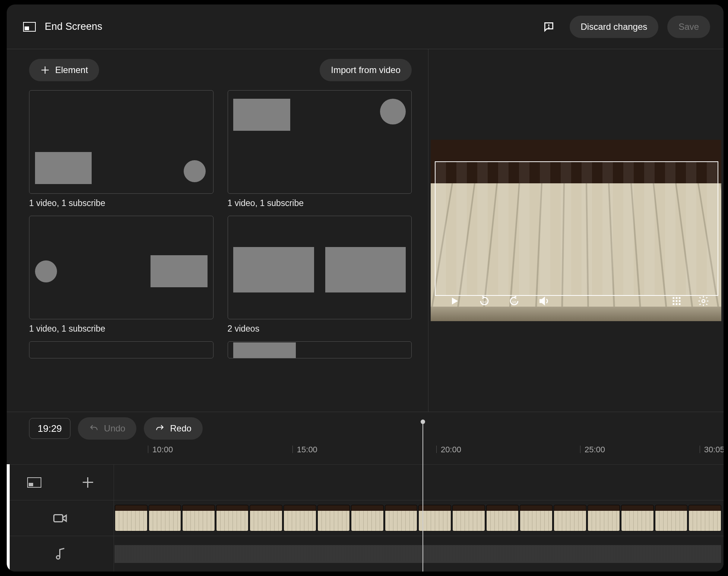  I want to click on undo-icon, so click(94, 428).